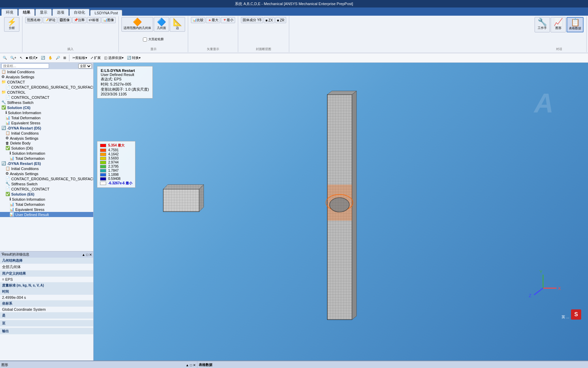 The image size is (588, 368). What do you see at coordinates (47, 148) in the screenshot?
I see `tree-item-15: ✅Solution (D6)` at bounding box center [47, 148].